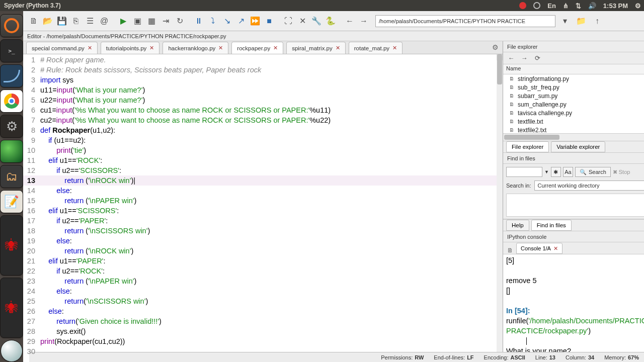  I want to click on find-title: Find in files ▫✕, so click(574, 158).